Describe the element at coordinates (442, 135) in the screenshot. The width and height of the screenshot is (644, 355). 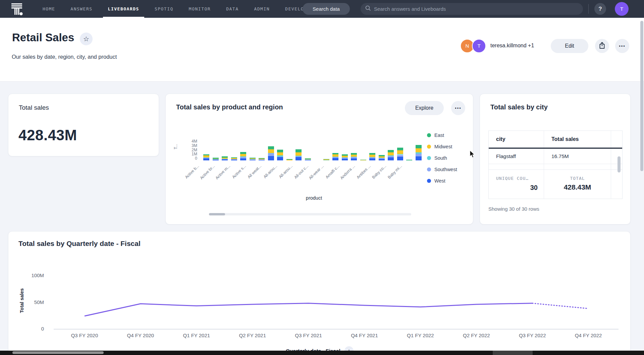
I see `legend-item-east: East` at that location.